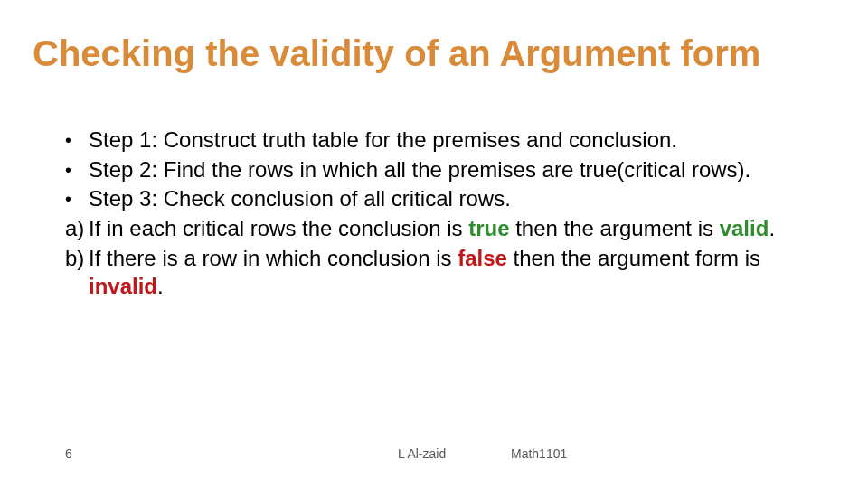  What do you see at coordinates (483, 258) in the screenshot?
I see `keyword-false: false` at bounding box center [483, 258].